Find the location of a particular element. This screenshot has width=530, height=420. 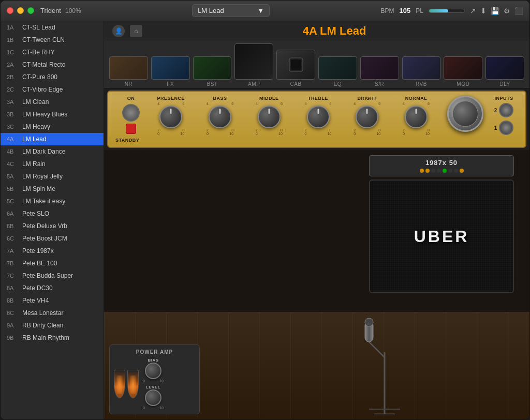

header-icons: ↗ ⬇ 💾 ⚙ ⬛ is located at coordinates (497, 11).